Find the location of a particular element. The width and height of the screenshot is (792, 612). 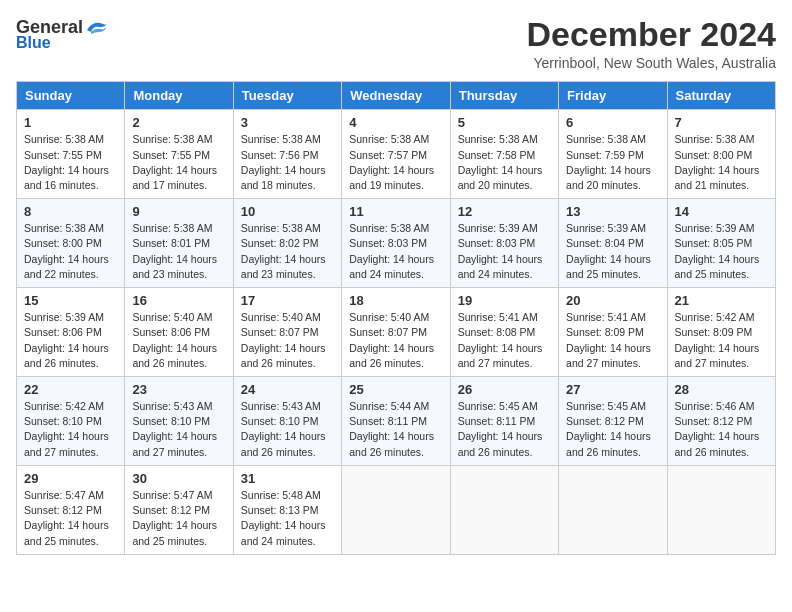

calendar-cell: 27Sunrise: 5:45 AM Sunset: 8:12 PM Dayli… is located at coordinates (613, 422).